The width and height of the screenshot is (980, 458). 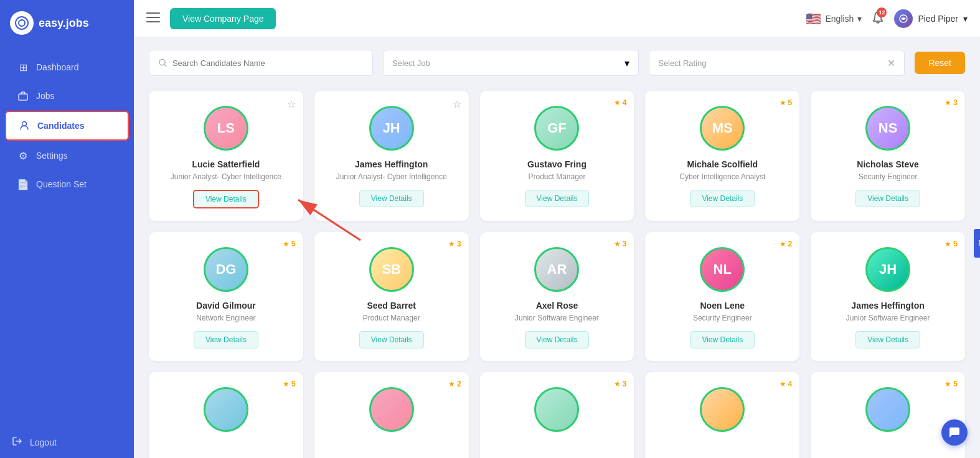 What do you see at coordinates (22, 23) in the screenshot?
I see `logo-icon` at bounding box center [22, 23].